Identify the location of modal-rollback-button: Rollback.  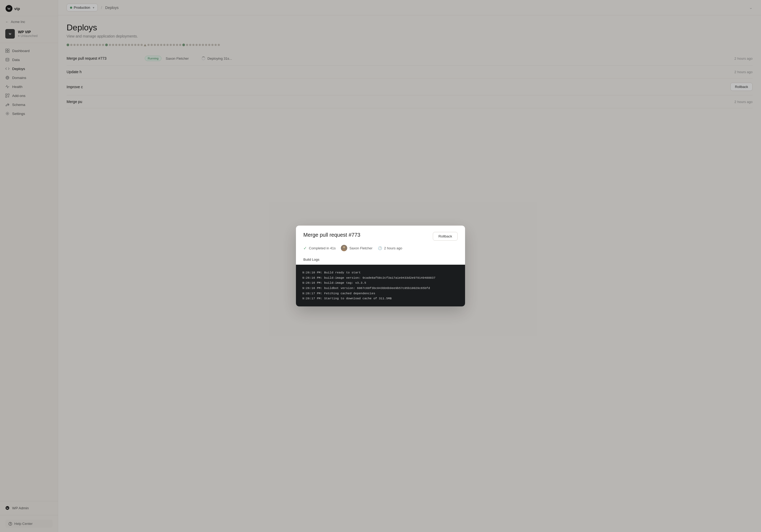
(445, 236).